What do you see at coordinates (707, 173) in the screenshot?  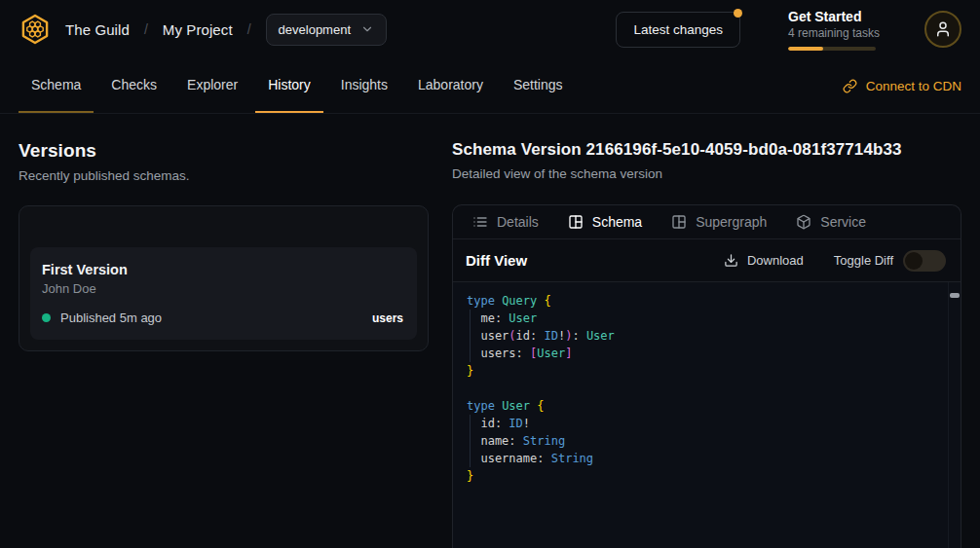 I see `schema-version-subtitle: Detailed view of the schema version` at bounding box center [707, 173].